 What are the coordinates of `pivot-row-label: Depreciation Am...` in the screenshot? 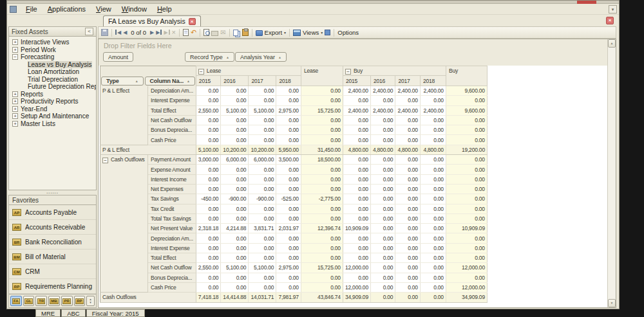 It's located at (173, 238).